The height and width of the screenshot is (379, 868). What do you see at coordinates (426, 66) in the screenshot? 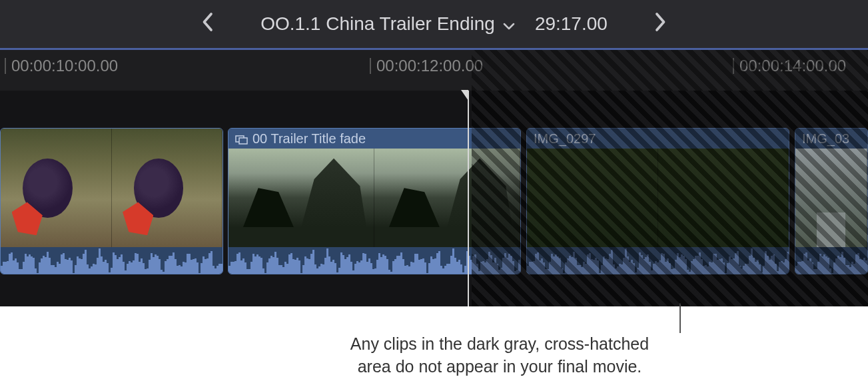
I see `ruler-tick: 00:00:12:00.00` at bounding box center [426, 66].